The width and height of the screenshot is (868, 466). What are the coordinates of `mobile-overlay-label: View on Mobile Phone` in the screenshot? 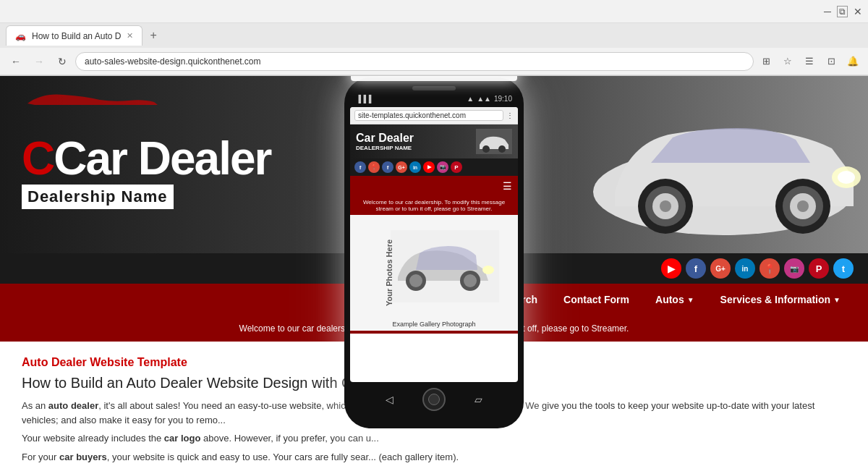 It's located at (434, 78).